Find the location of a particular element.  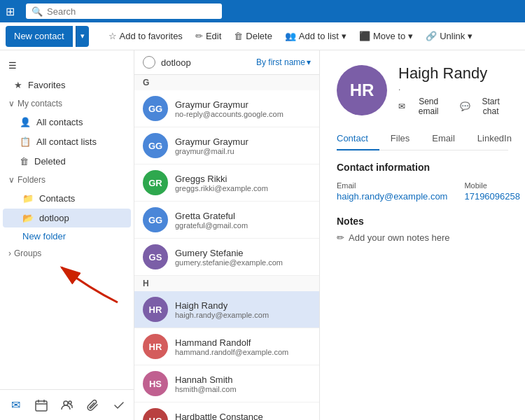

email-nav-icon: ✉ is located at coordinates (15, 405).